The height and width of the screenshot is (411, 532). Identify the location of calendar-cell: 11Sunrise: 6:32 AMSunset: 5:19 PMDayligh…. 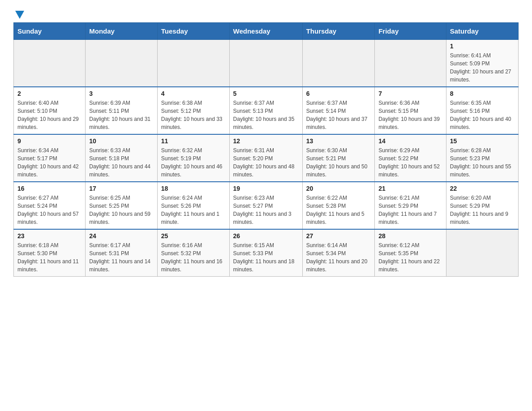
(193, 158).